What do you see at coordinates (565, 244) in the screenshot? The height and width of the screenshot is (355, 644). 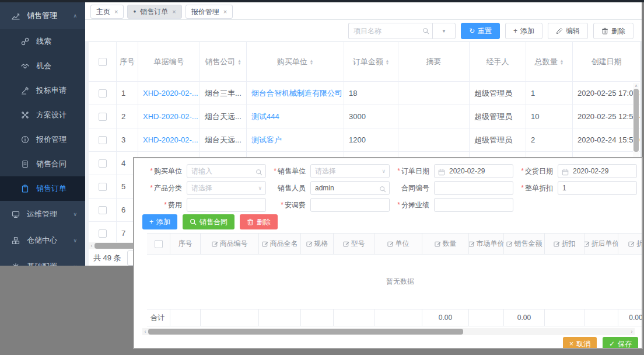 I see `column-header-discount: 折扣` at bounding box center [565, 244].